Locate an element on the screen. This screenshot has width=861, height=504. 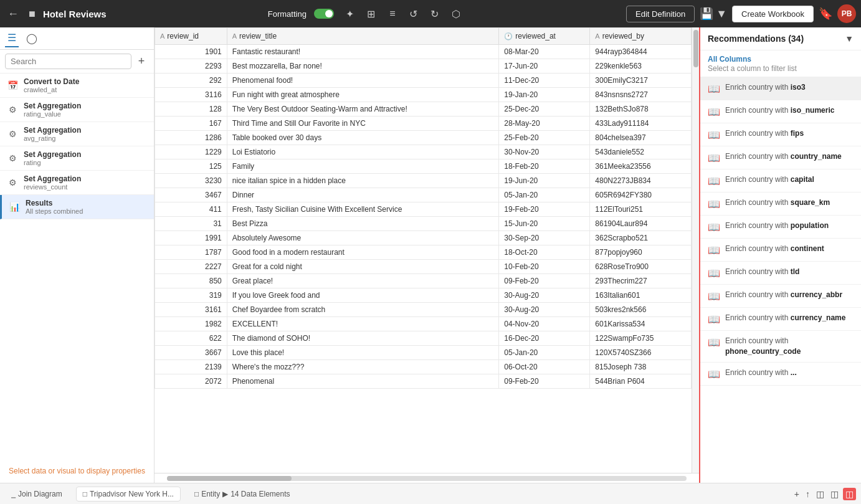
vscroll-thumb is located at coordinates (696, 49).